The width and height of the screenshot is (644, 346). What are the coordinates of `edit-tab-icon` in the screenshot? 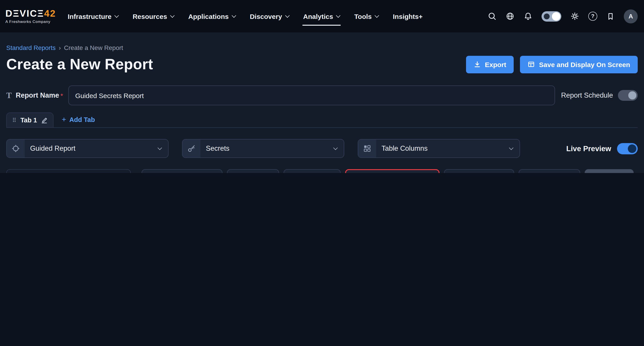 It's located at (44, 120).